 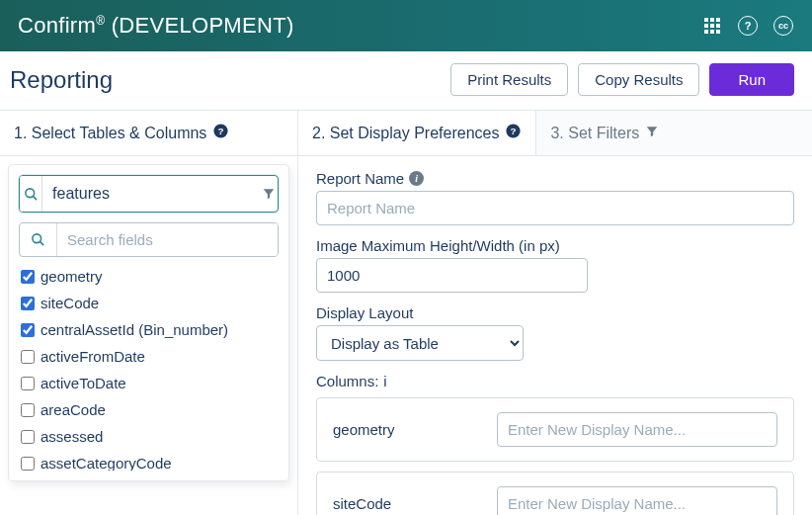 What do you see at coordinates (73, 409) in the screenshot?
I see `field-label: areaCode` at bounding box center [73, 409].